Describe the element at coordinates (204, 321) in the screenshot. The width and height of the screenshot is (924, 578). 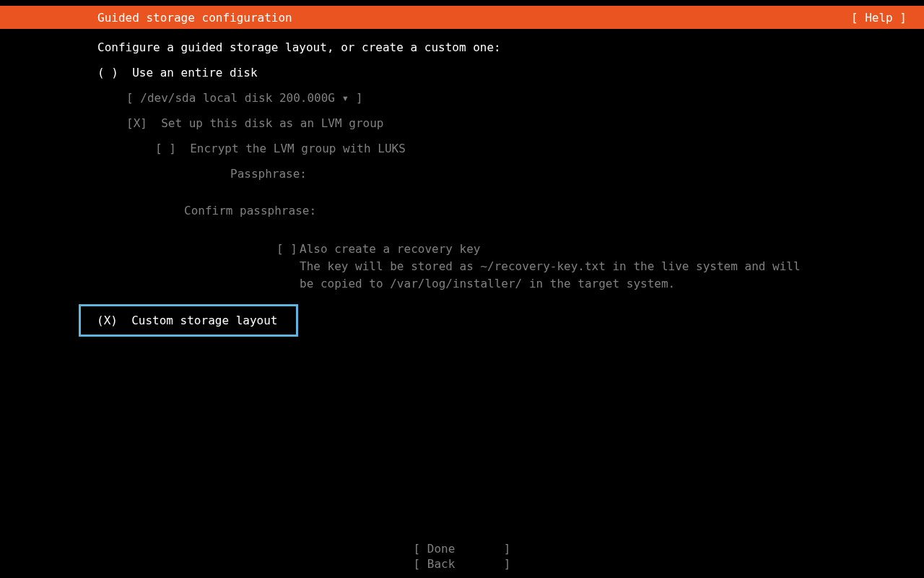
I see `custom-layout-label: Custom storage layout` at that location.